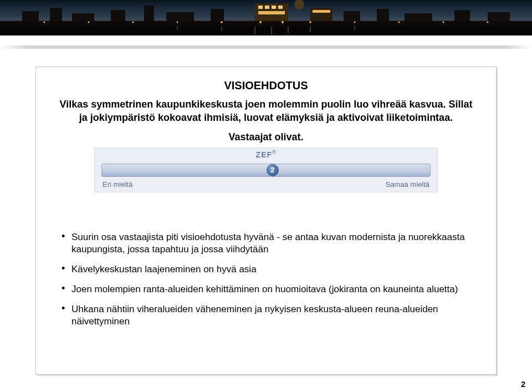 The width and height of the screenshot is (532, 392). I want to click on list-item: Suurin osa vastaajista piti visioehdotus…, so click(267, 243).